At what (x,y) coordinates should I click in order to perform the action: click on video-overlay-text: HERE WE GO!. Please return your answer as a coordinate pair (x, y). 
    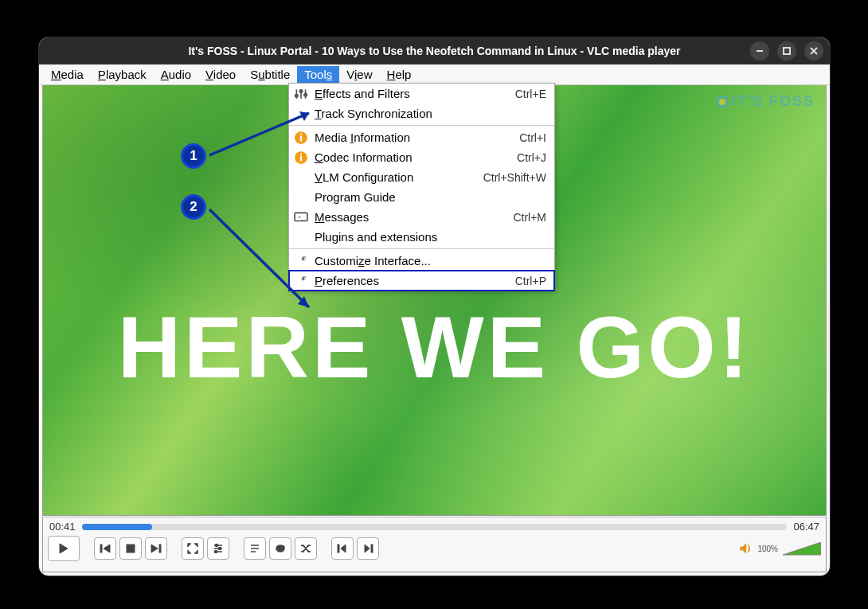
    Looking at the image, I should click on (435, 347).